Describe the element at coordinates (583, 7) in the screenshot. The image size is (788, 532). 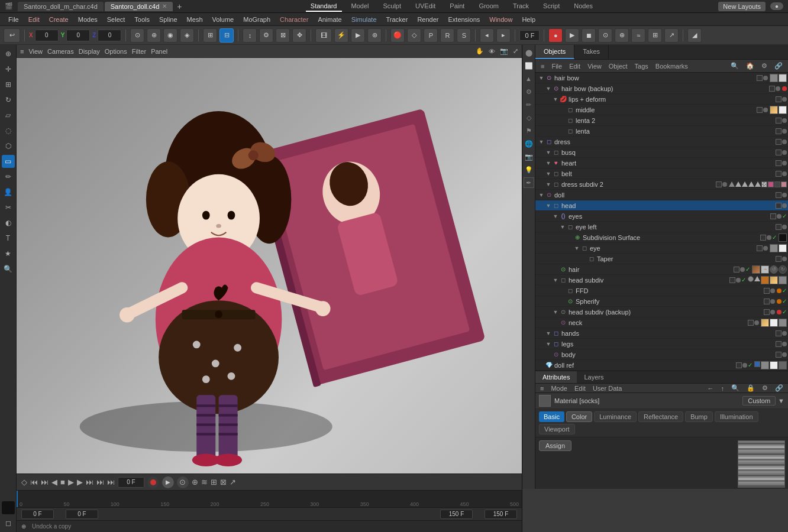
I see `tab-nodes: Nodes` at that location.